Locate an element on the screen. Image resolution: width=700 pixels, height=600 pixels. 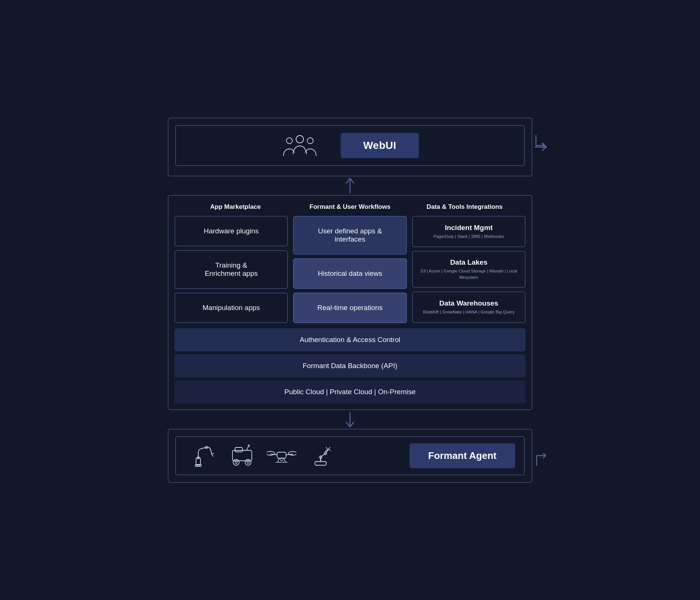
webui-row: WebUI is located at coordinates (350, 146).